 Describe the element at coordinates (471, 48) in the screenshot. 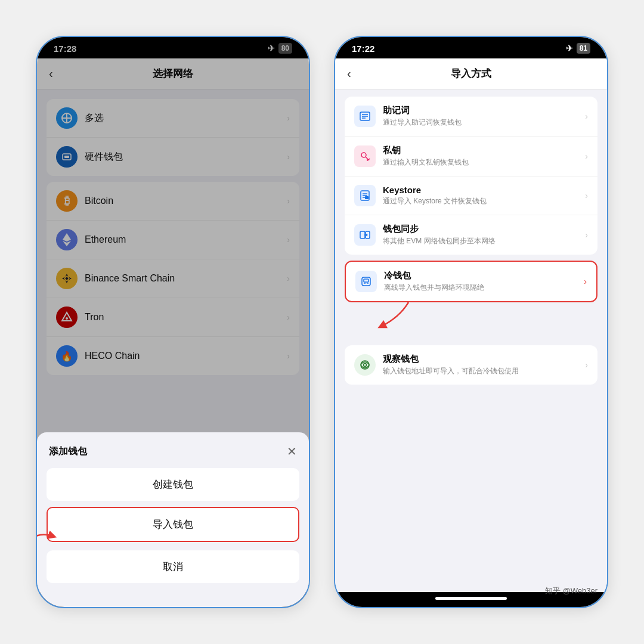

I see `right-status-bar: 17:22 ✈ 81` at that location.